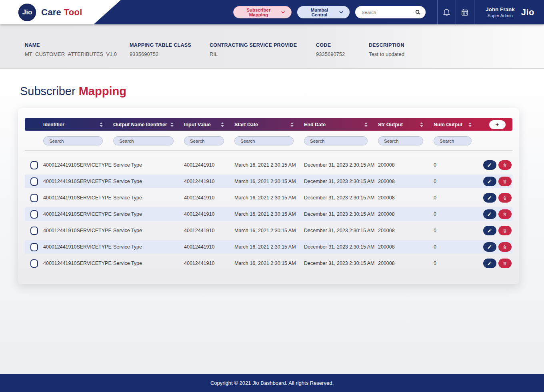  Describe the element at coordinates (170, 45) in the screenshot. I see `info-label: MAPPING TABLE CLASS` at that location.